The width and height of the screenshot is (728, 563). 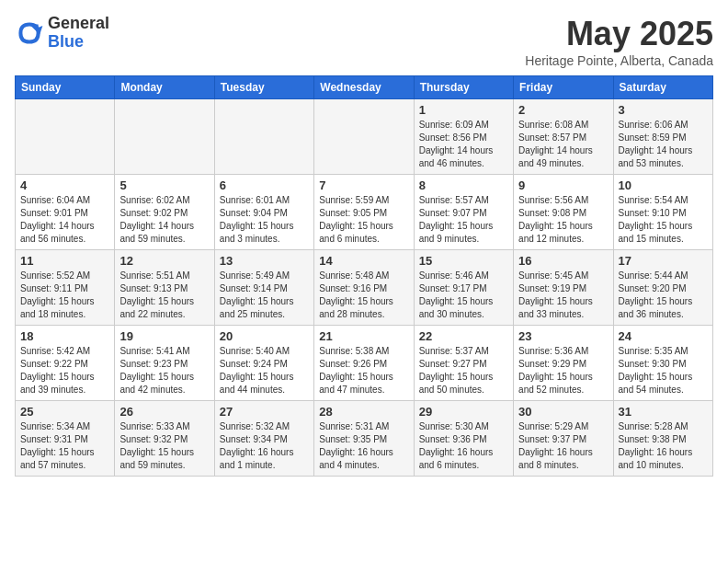 I want to click on calendar-cell: 5Sunrise: 6:02 AM Sunset: 9:02 PM Daylig…, so click(x=165, y=213).